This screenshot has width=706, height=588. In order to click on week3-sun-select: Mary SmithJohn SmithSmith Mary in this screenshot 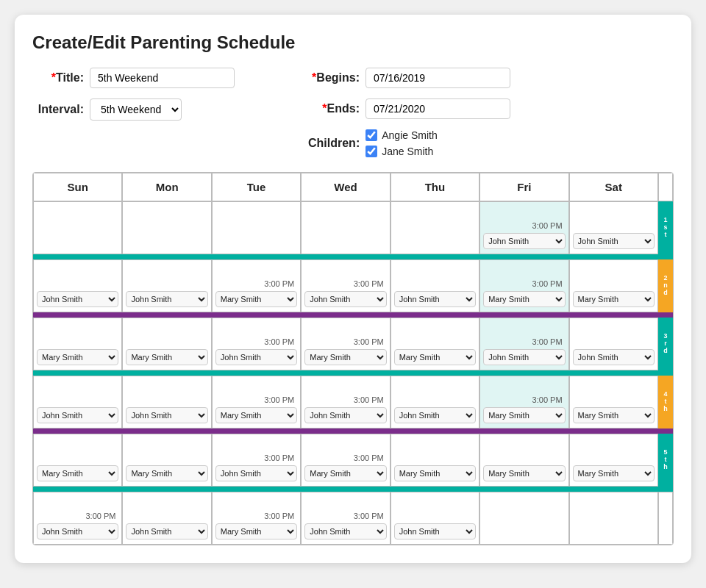, I will do `click(78, 357)`.